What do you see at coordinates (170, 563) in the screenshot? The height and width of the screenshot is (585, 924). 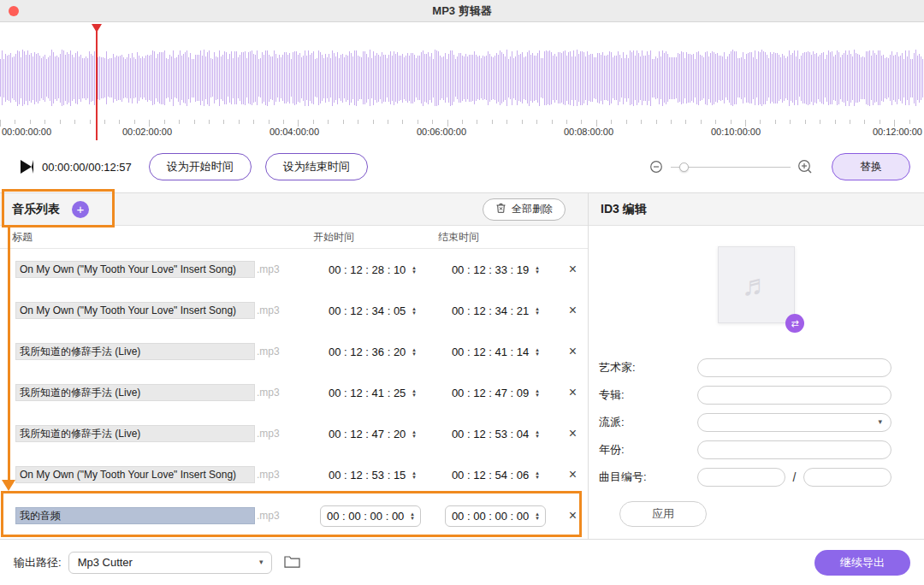 I see `output-path-select: Mp3 Cutter ▾` at bounding box center [170, 563].